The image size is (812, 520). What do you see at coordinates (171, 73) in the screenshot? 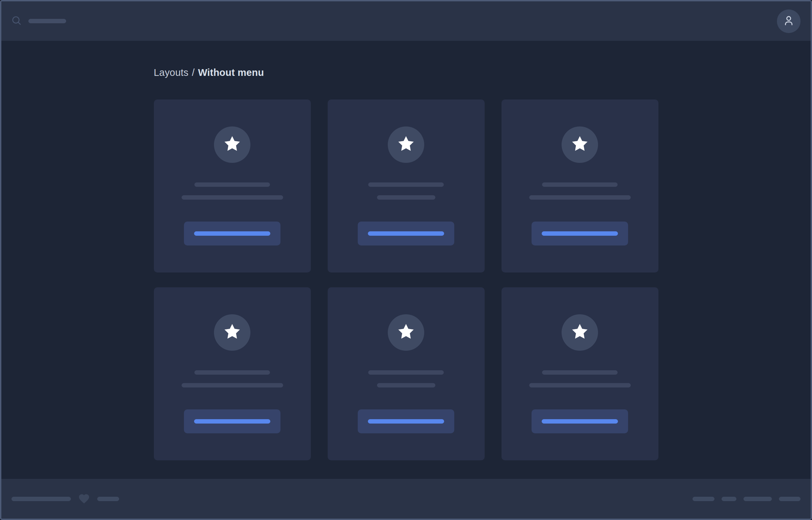
I see `breadcrumb-link-layouts: Layouts` at bounding box center [171, 73].